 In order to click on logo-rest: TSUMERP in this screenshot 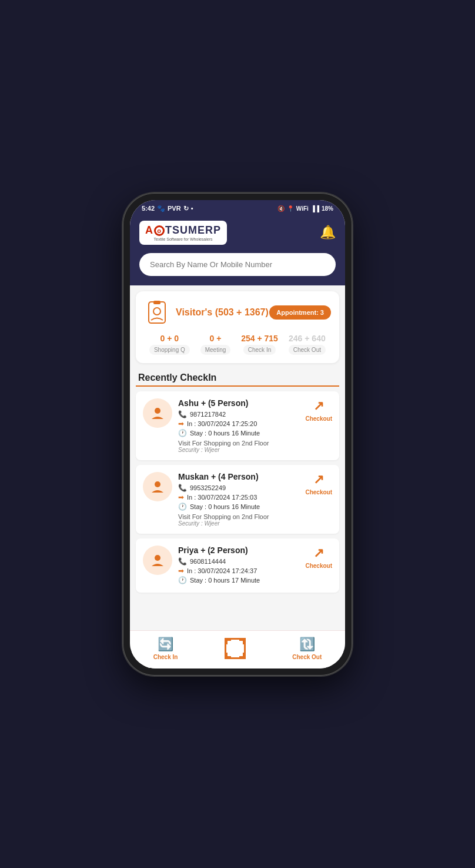, I will do `click(193, 230)`.